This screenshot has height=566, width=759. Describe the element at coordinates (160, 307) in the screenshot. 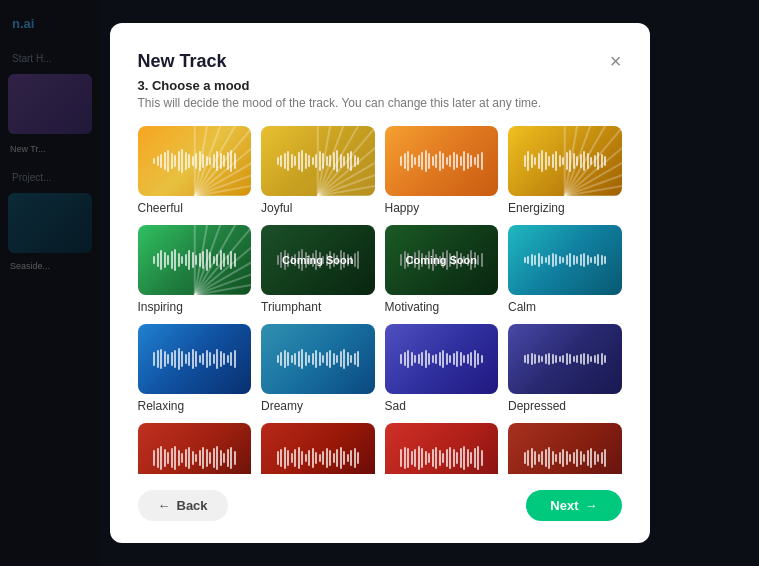

I see `mood-label-inspiring: Inspiring` at that location.